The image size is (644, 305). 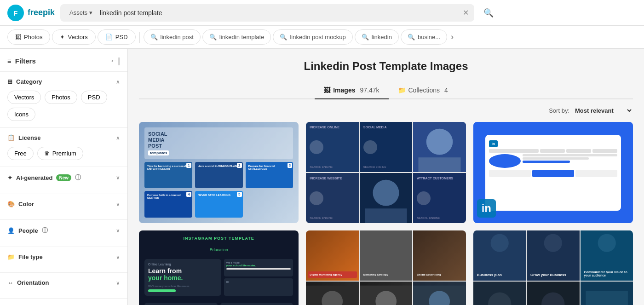 I want to click on people-title: 👤 People ⓘ, so click(x=28, y=230).